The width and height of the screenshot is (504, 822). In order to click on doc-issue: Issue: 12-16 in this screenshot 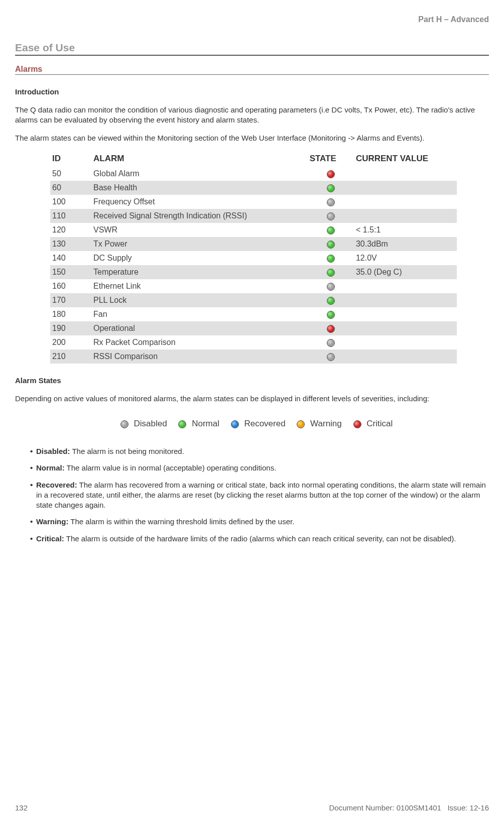, I will do `click(468, 807)`.